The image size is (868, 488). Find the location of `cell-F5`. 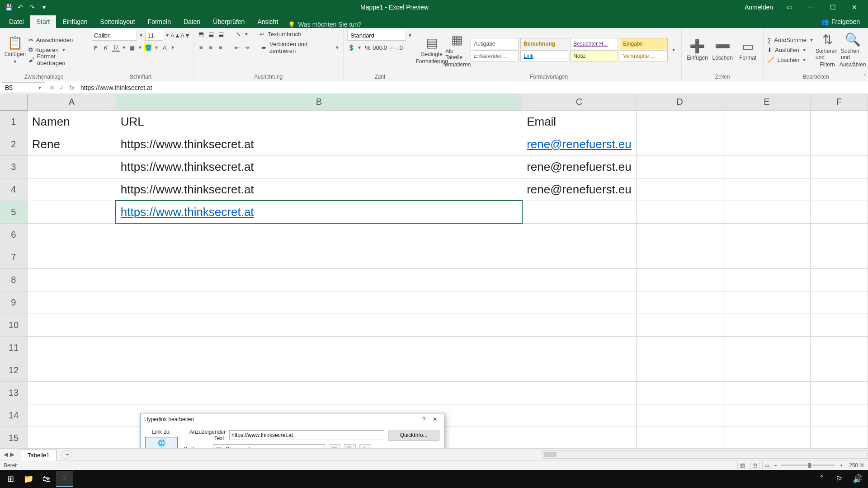

cell-F5 is located at coordinates (839, 212).